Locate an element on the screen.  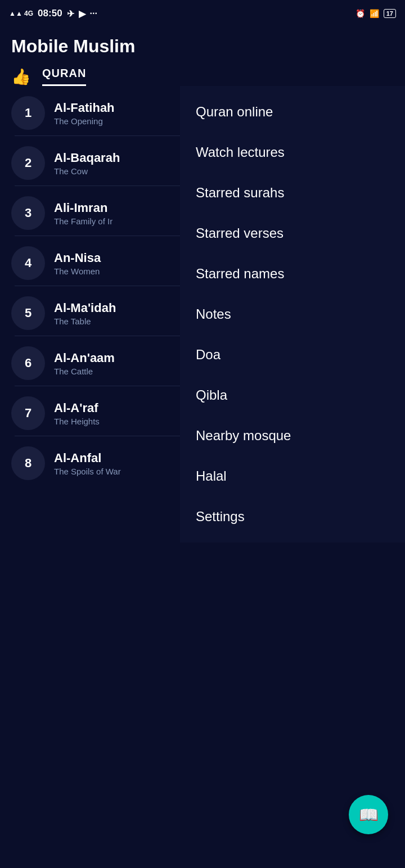
fab-icon: 📖 is located at coordinates (369, 815).